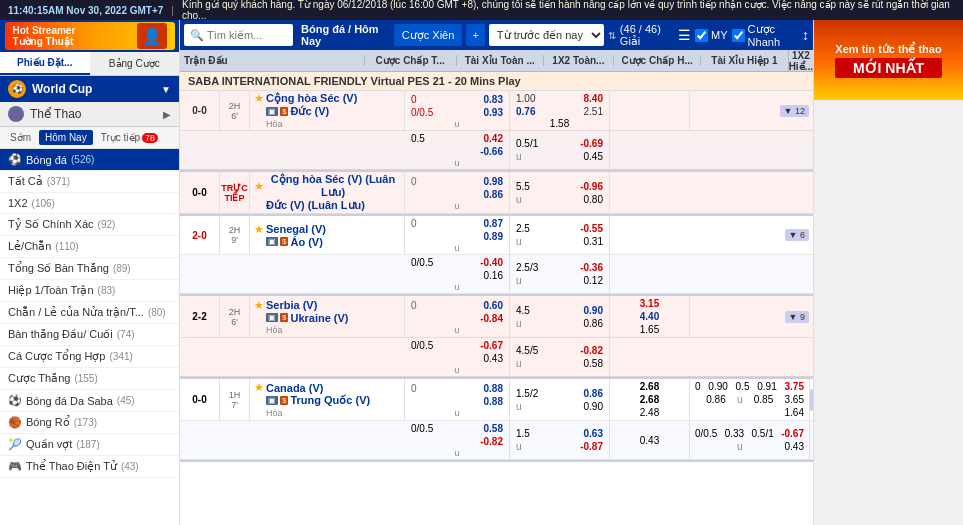 The width and height of the screenshot is (963, 525). Describe the element at coordinates (738, 36) in the screenshot. I see `cuoc-nhanh-checkbox` at that location.